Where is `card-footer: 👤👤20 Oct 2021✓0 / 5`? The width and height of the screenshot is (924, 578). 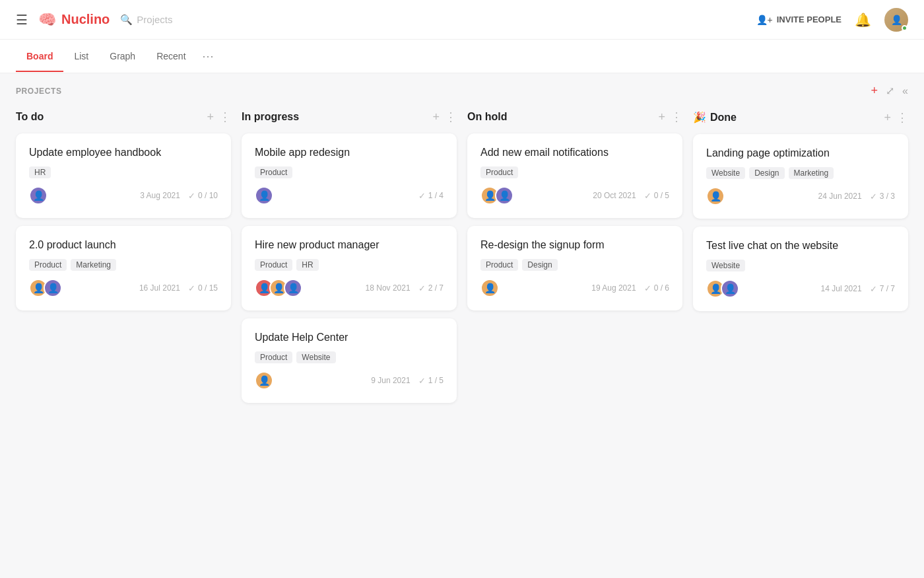
card-footer: 👤👤20 Oct 2021✓0 / 5 is located at coordinates (575, 196).